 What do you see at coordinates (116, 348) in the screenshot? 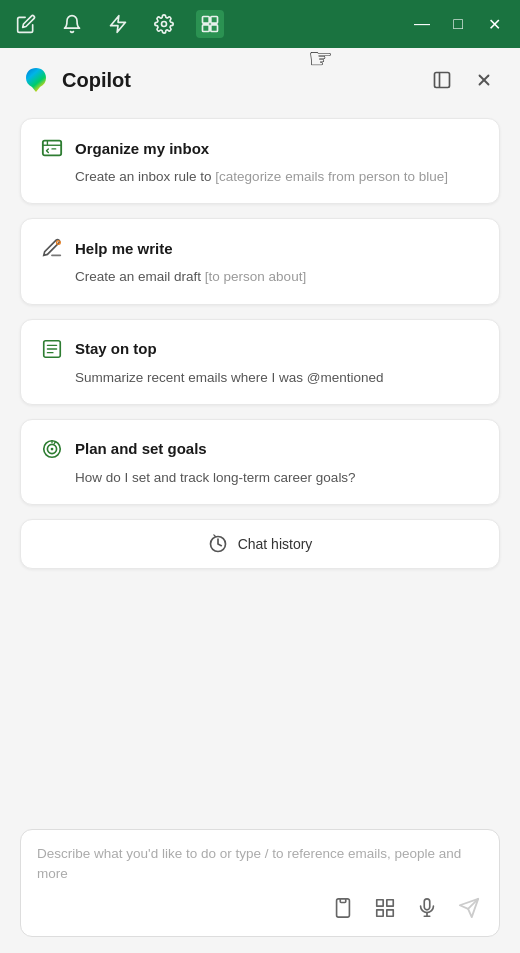
I see `stay-on-top-title: Stay on top` at bounding box center [116, 348].